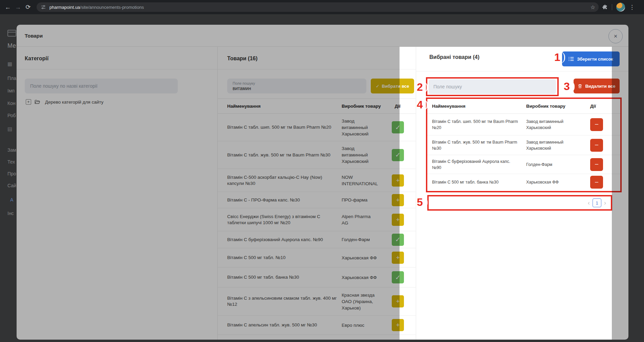 This screenshot has width=644, height=342. I want to click on tree-item-label: Дерево категорій для сайту, so click(74, 102).